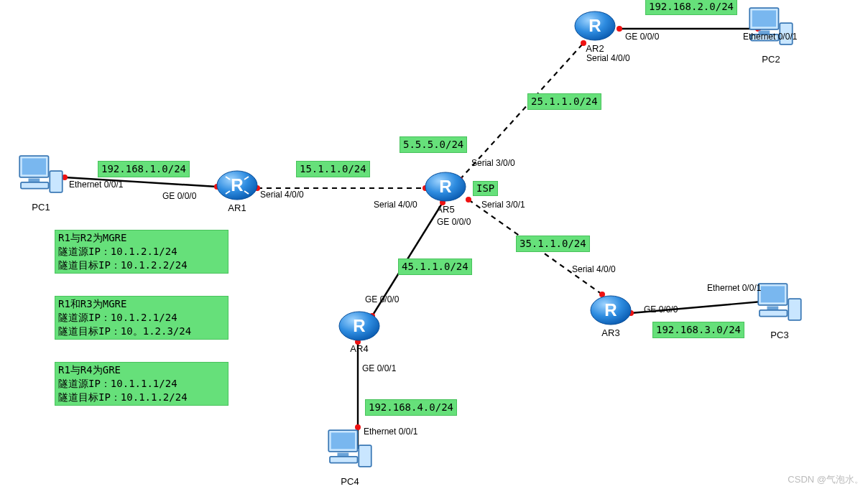 The image size is (868, 489). I want to click on device-label: PC1, so click(41, 207).